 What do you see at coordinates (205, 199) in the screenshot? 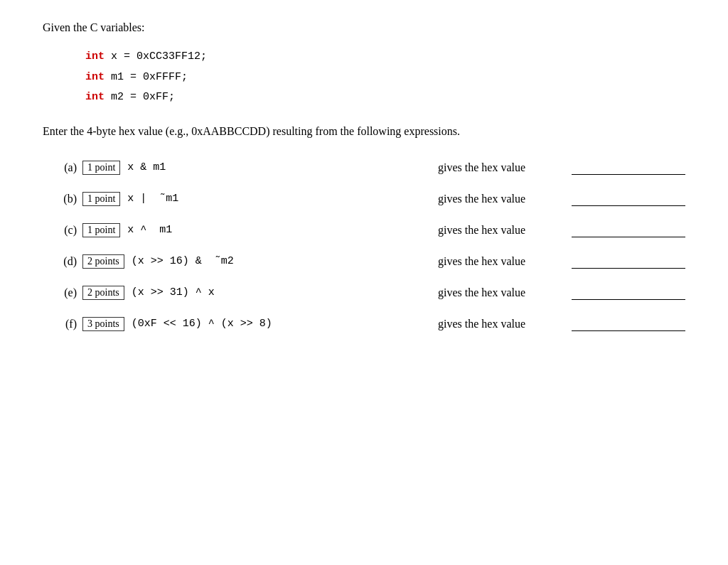
I see `expression-b: x | ˜m1` at bounding box center [205, 199].